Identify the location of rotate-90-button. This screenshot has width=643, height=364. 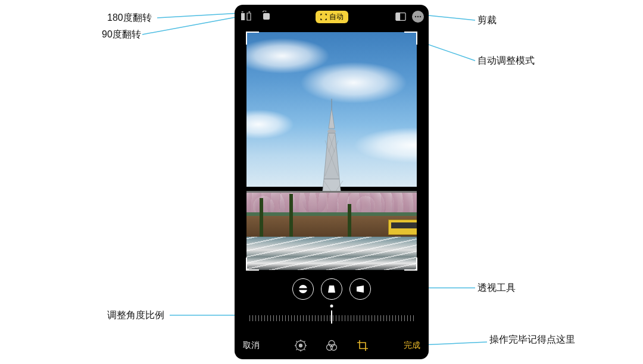
(266, 16).